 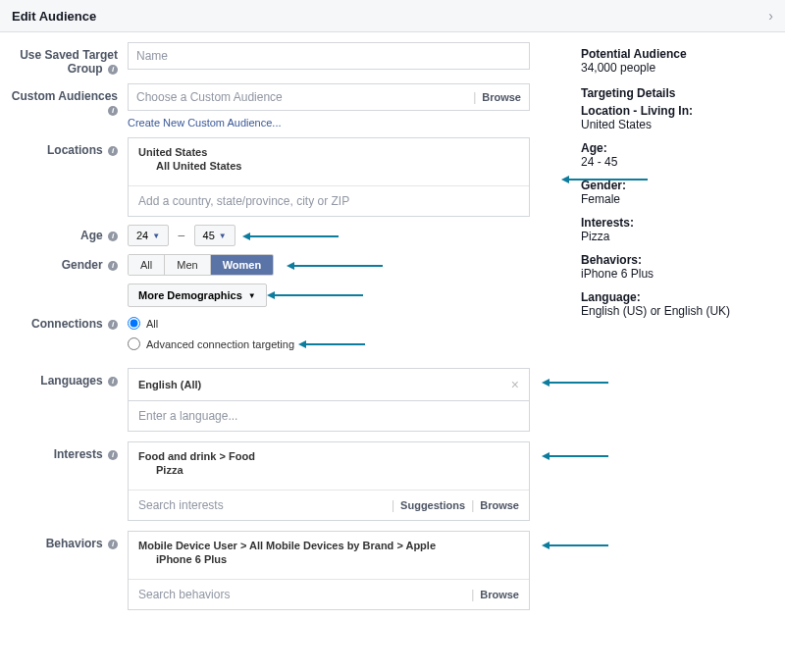 I want to click on label-locations: Locations i, so click(x=64, y=147).